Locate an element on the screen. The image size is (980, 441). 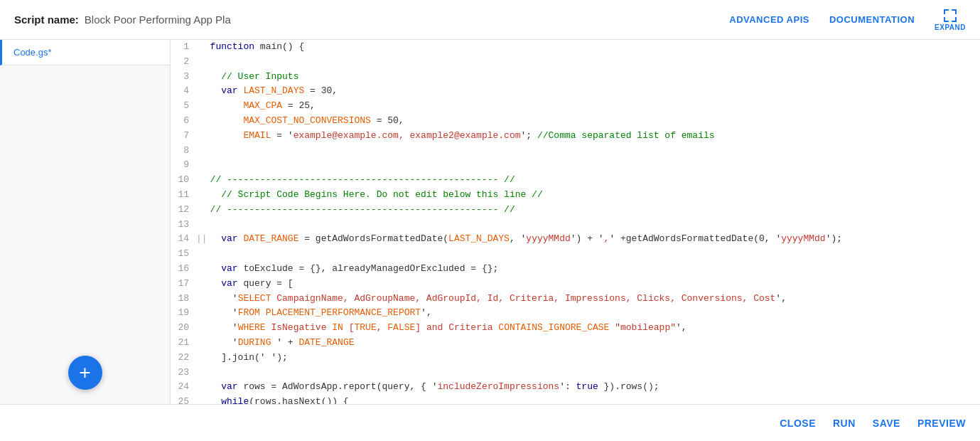
table-row: 24 var rows = AdWordsApp.report(query, {… is located at coordinates (576, 387).